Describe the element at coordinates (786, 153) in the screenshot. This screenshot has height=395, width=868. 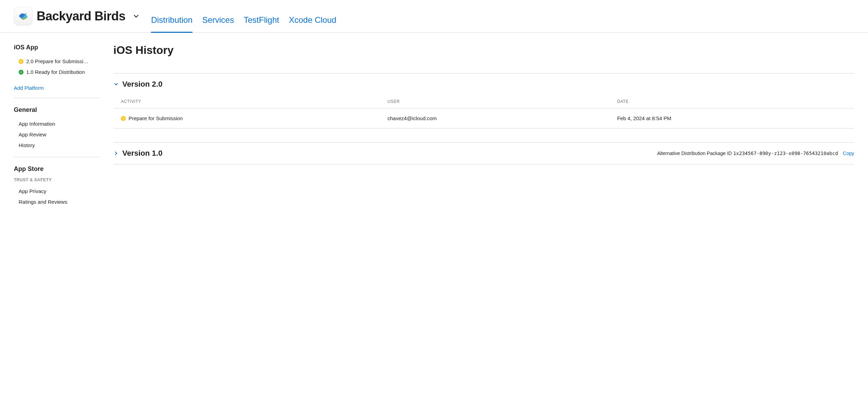
I see `package-id-value: 1x234567-890y-z123-x098-76543210abcd` at that location.